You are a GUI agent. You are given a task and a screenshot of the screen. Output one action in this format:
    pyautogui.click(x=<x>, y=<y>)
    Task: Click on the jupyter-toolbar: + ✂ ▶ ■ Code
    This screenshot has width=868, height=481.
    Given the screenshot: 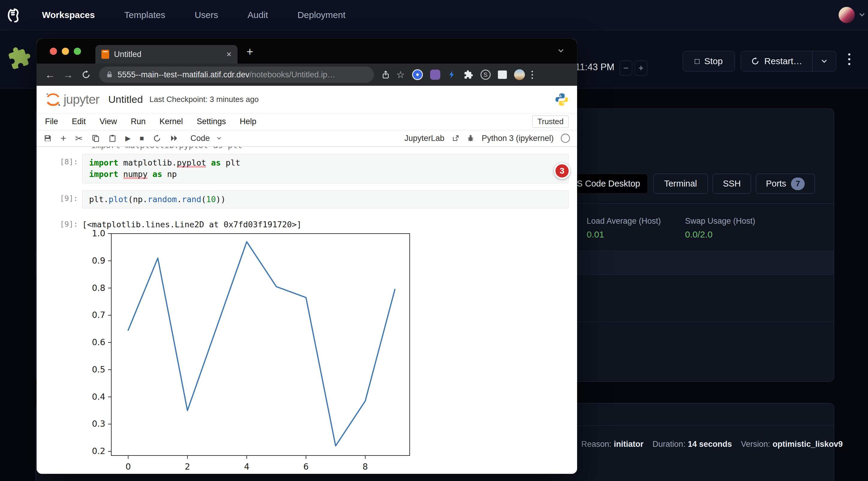 What is the action you would take?
    pyautogui.click(x=307, y=138)
    